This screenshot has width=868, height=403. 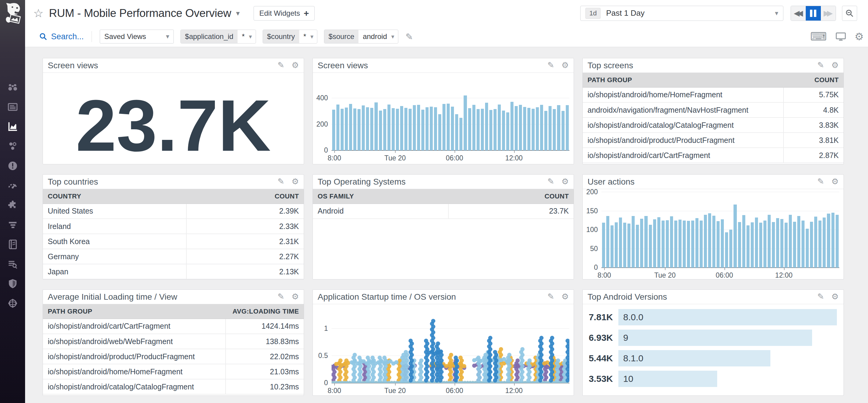 I want to click on favorite-star-icon: ☆, so click(x=38, y=13).